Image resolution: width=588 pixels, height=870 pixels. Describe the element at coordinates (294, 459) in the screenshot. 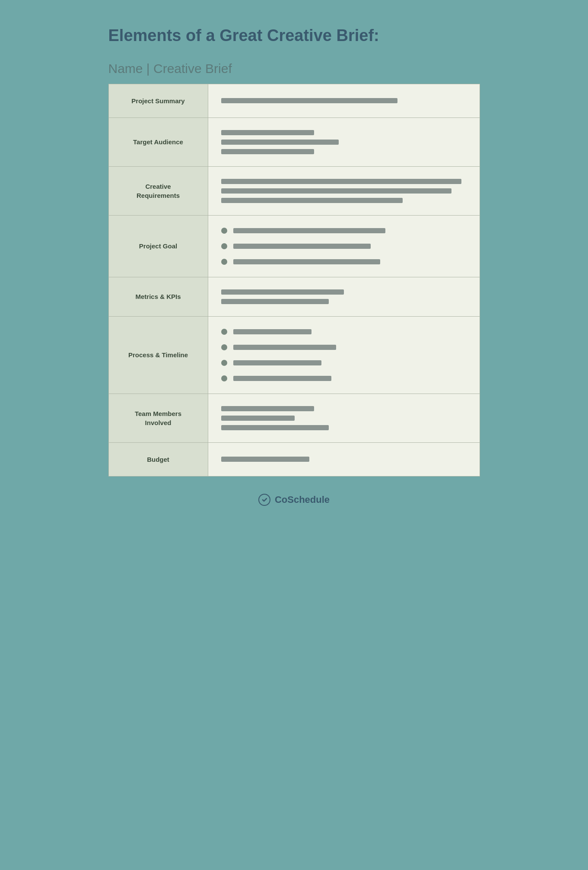

I see `table-row: Budget` at that location.